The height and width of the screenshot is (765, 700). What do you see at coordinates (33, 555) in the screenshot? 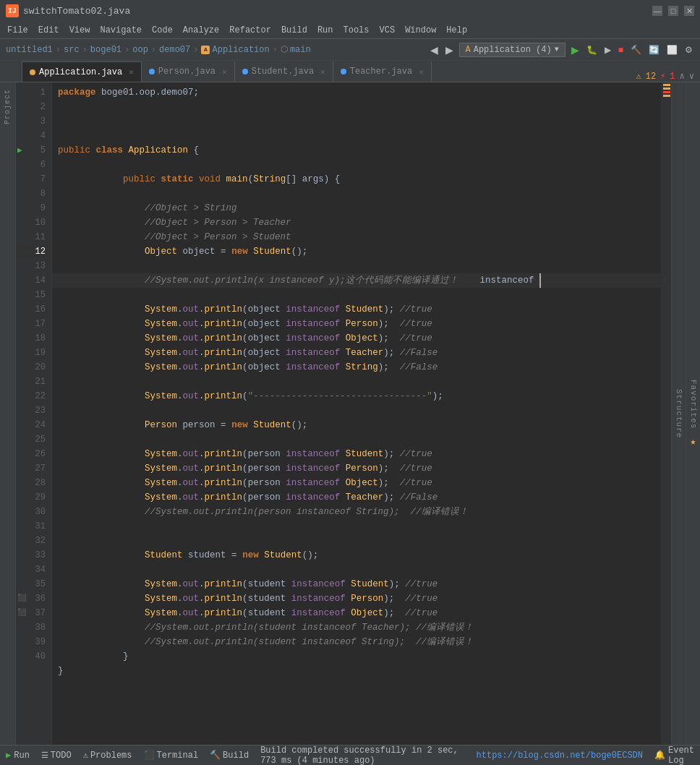
I see `line-num-33: 33` at bounding box center [33, 555].